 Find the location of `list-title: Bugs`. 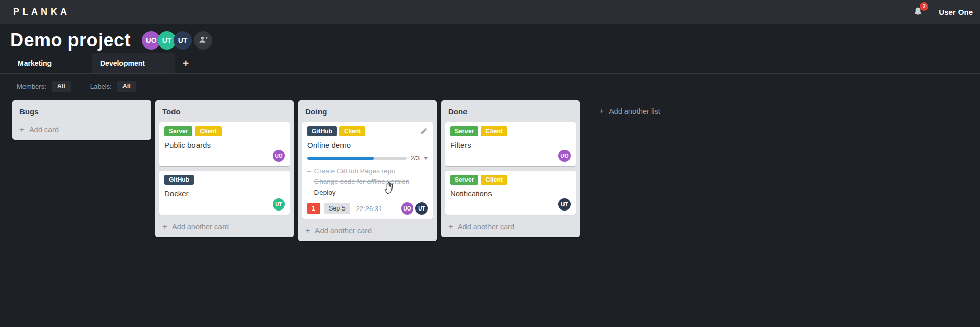

list-title: Bugs is located at coordinates (82, 113).